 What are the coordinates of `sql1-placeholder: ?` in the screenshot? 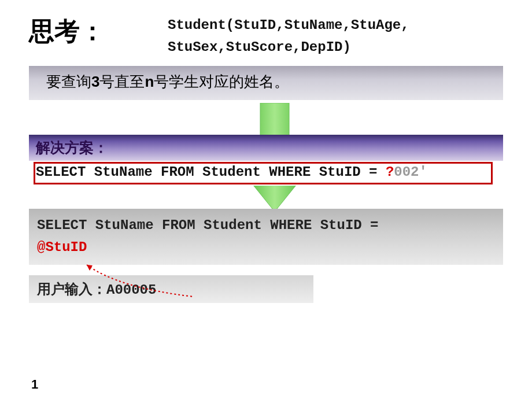 It's located at (390, 172).